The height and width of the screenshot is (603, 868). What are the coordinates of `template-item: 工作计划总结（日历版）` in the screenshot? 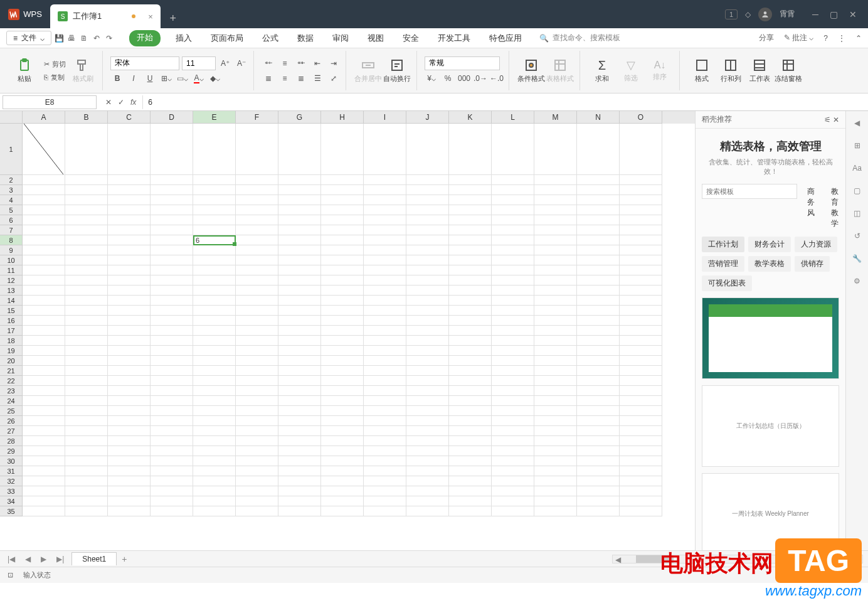 It's located at (770, 426).